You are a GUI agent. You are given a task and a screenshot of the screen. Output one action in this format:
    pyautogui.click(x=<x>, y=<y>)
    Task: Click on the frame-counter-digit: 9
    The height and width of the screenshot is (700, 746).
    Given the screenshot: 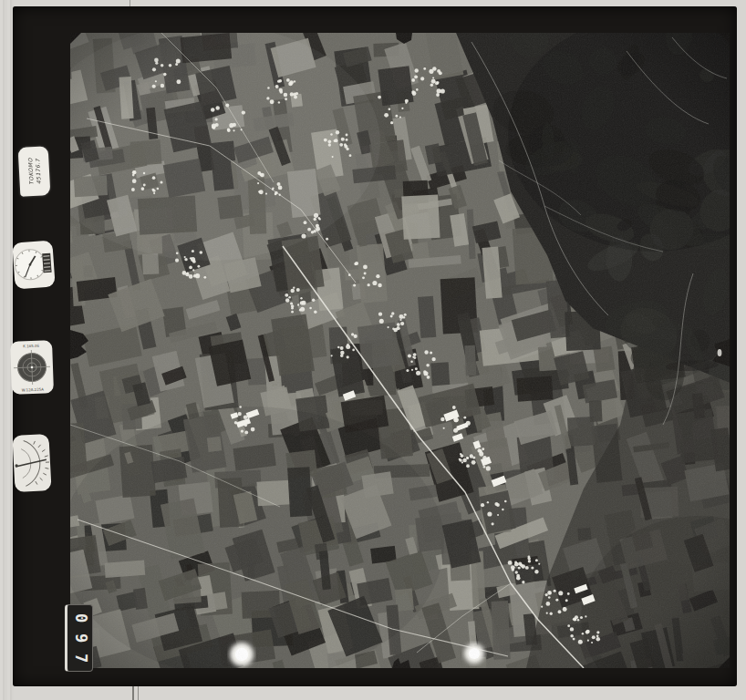 What is the action you would take?
    pyautogui.click(x=80, y=638)
    